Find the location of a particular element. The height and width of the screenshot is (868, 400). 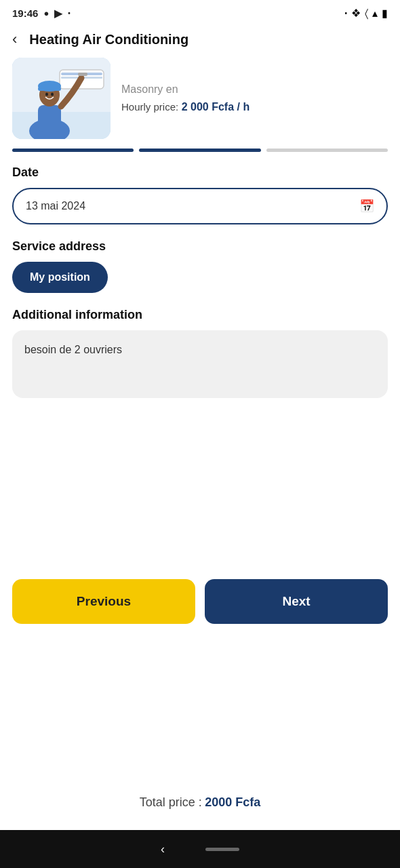

time-display: 19:46 is located at coordinates (25, 14).